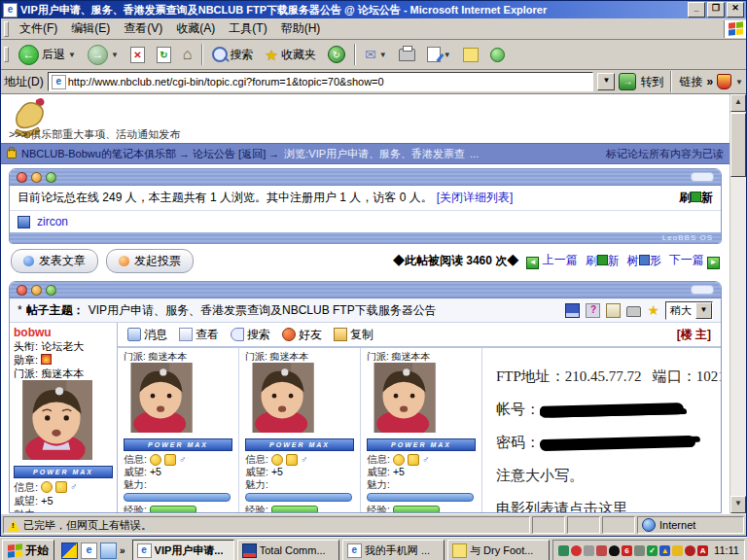 The height and width of the screenshot is (560, 747). Describe the element at coordinates (704, 311) in the screenshot. I see `font-size-dropdown-icon: ▼` at that location.